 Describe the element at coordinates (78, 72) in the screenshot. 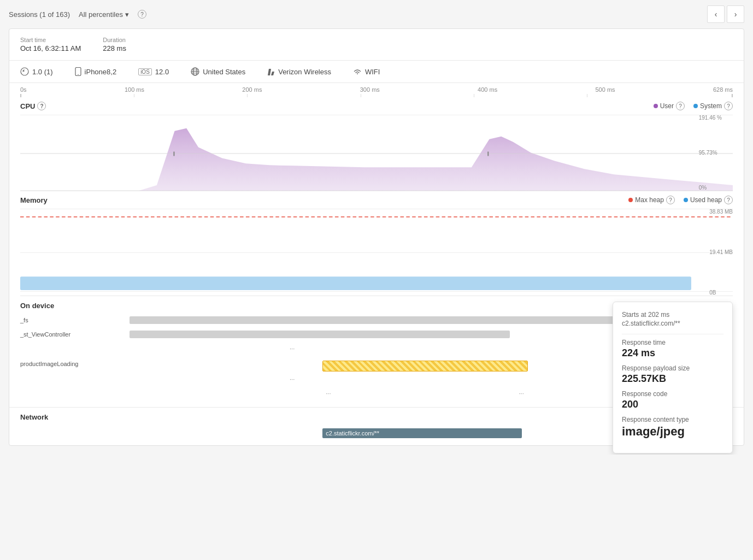

I see `phone-icon` at that location.